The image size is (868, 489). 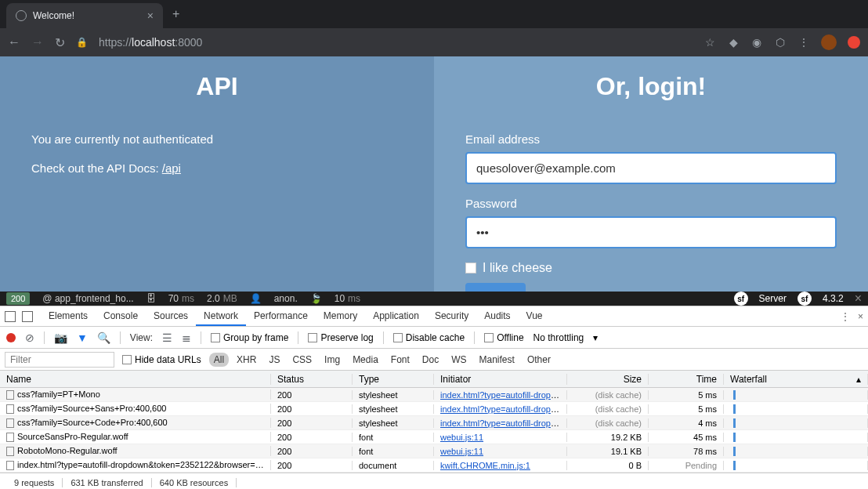 I want to click on table-row: css?family=Source+Sans+Pro:400,600200sty…, so click(x=434, y=409).